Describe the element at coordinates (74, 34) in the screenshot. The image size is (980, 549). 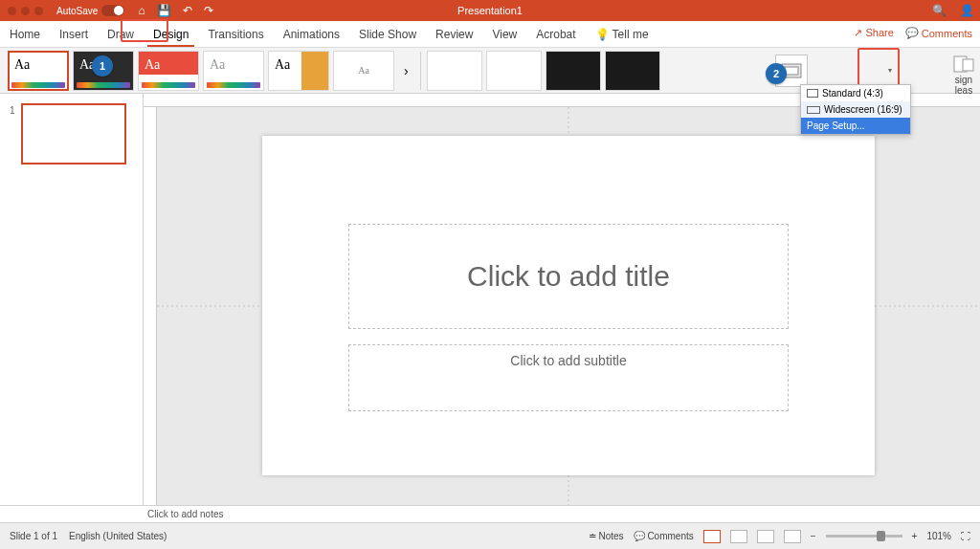
I see `tab-insert: Insert` at that location.